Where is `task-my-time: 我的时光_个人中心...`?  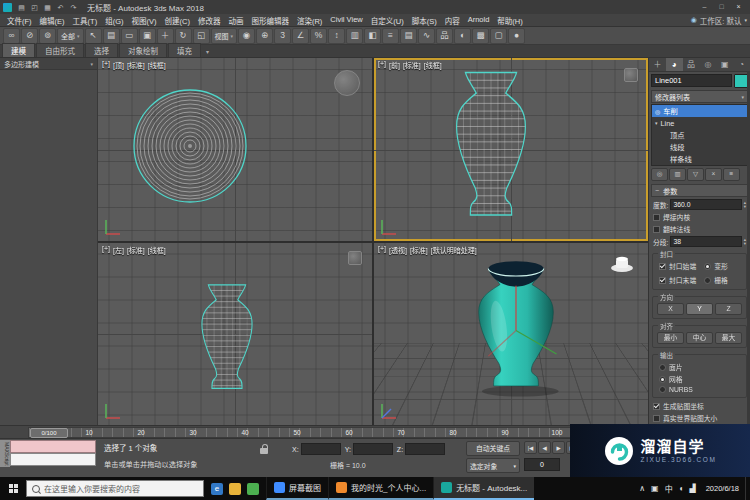 task-my-time: 我的时光_个人中心... is located at coordinates (380, 488).